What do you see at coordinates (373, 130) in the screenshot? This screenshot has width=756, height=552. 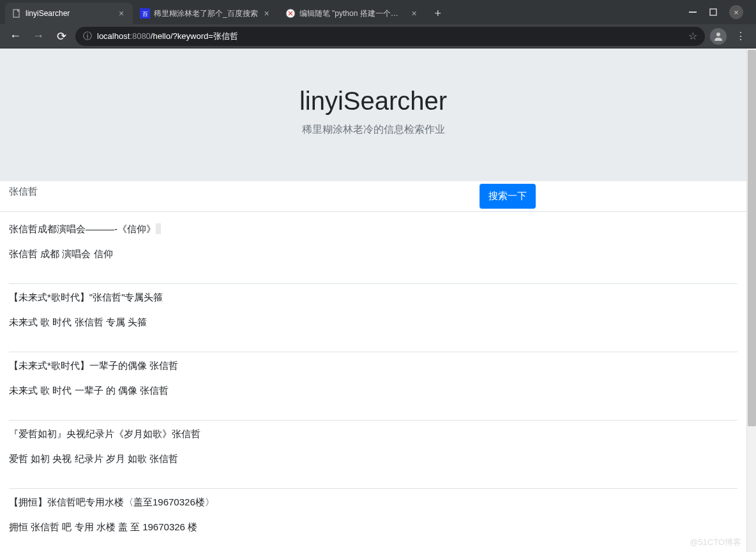 I see `page-subtitle: 稀里糊涂林老冷的信息检索作业` at bounding box center [373, 130].